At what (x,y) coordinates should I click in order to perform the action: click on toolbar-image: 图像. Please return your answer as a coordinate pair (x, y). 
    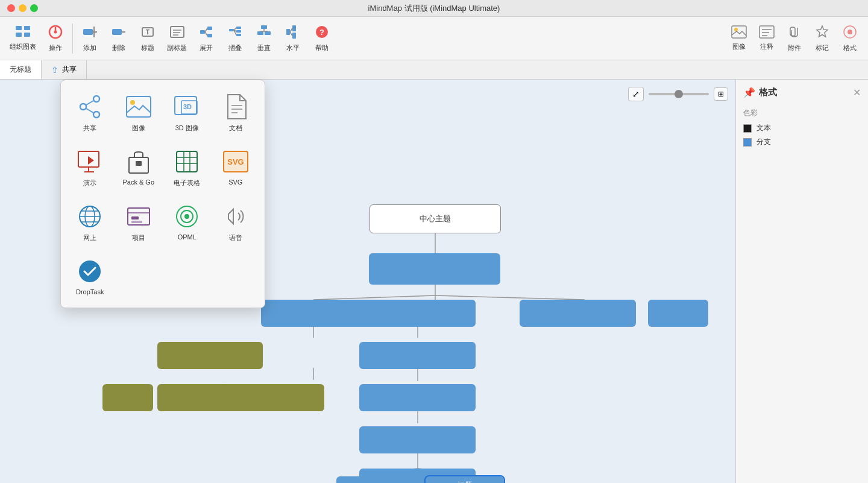
    Looking at the image, I should click on (739, 39).